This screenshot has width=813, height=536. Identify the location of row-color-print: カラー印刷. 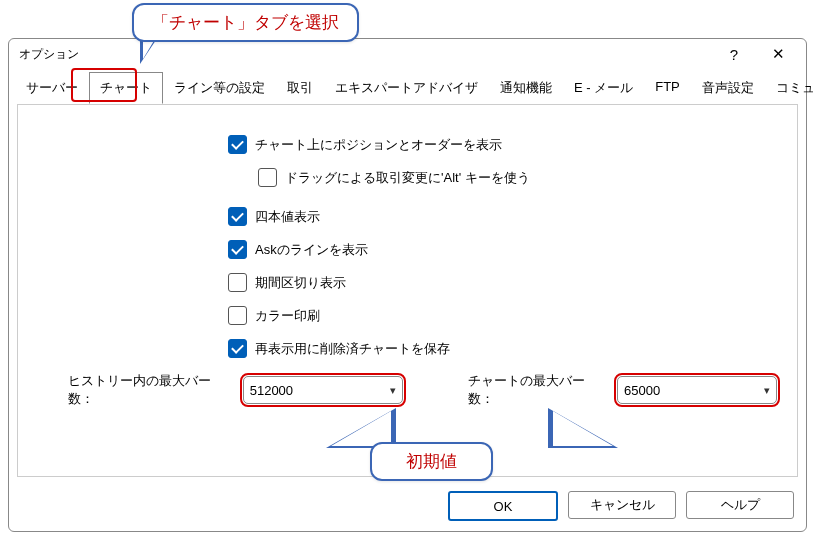
(502, 316).